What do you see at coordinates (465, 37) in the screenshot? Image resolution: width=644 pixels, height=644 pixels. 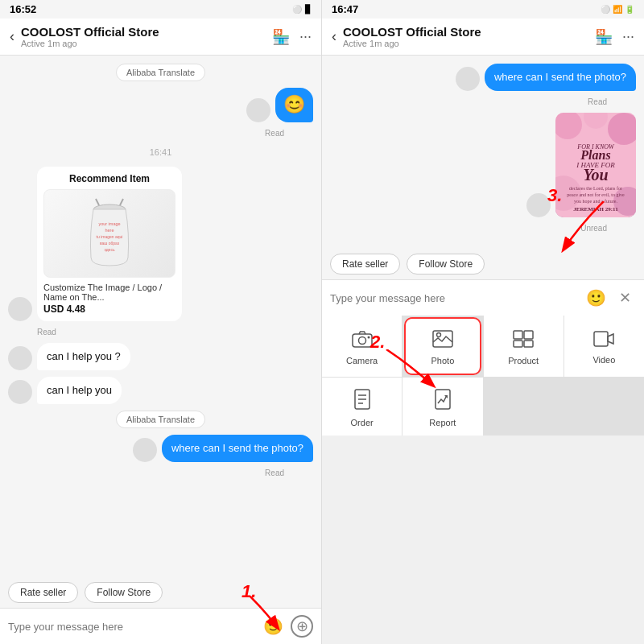 I see `right-header-info: COOLOST Official Store Active 1m ago` at bounding box center [465, 37].